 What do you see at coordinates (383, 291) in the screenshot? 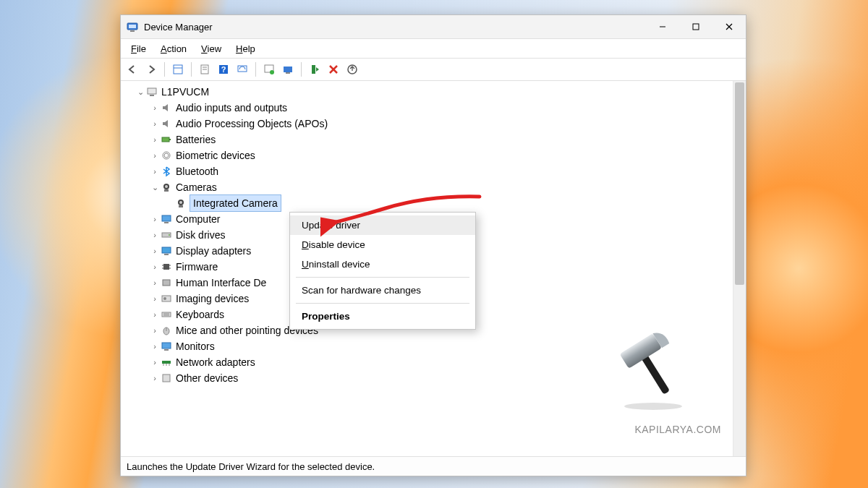
I see `ctx-scan-hardware: Scan for hardware changes` at bounding box center [383, 291].